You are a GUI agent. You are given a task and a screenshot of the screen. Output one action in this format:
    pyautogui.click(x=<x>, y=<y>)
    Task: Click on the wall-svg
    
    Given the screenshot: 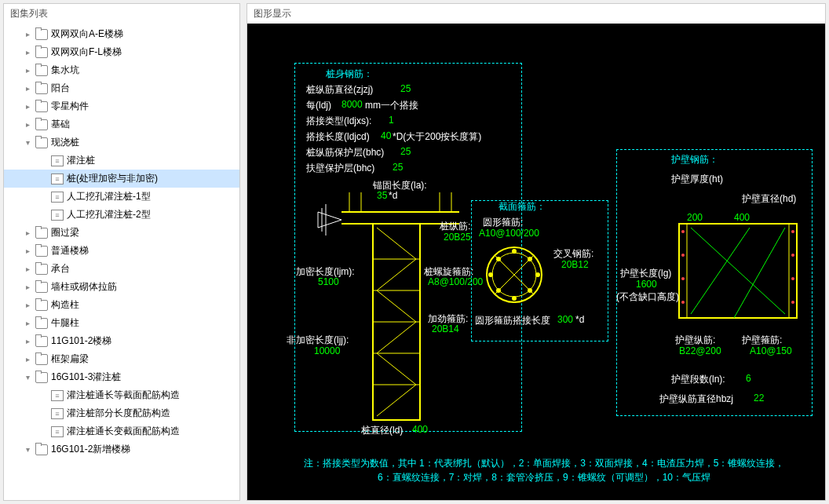 What is the action you would take?
    pyautogui.click(x=738, y=275)
    